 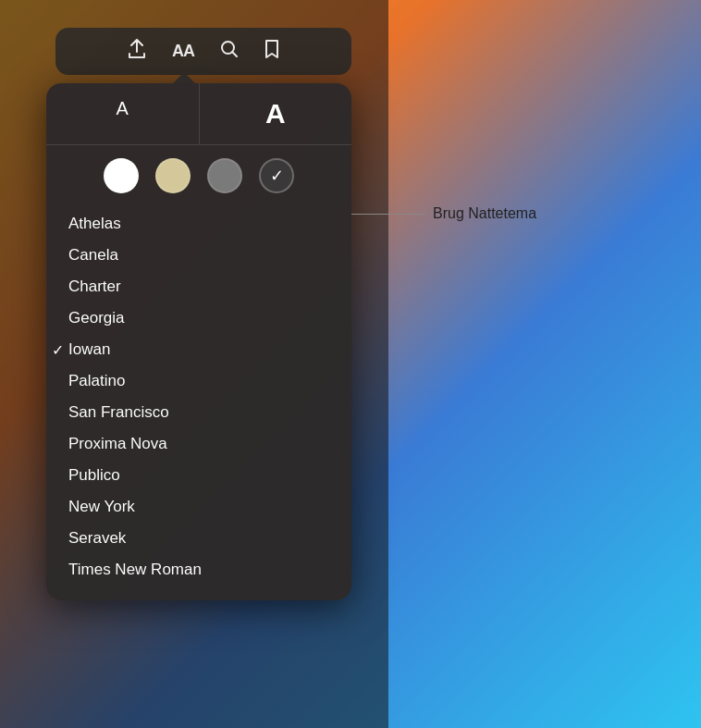 What do you see at coordinates (277, 176) in the screenshot?
I see `dark-theme-checkmark: ✓` at bounding box center [277, 176].